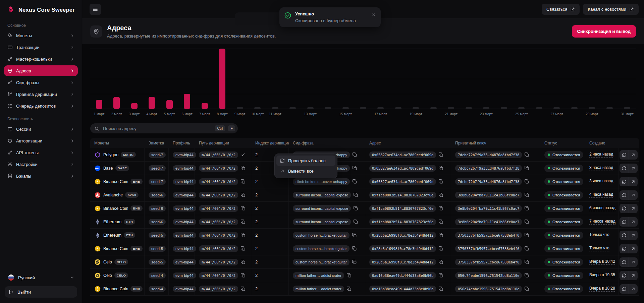 This screenshot has width=644, height=303. Describe the element at coordinates (41, 141) in the screenshot. I see `sidebar-item-authorizations: Авторизации` at that location.